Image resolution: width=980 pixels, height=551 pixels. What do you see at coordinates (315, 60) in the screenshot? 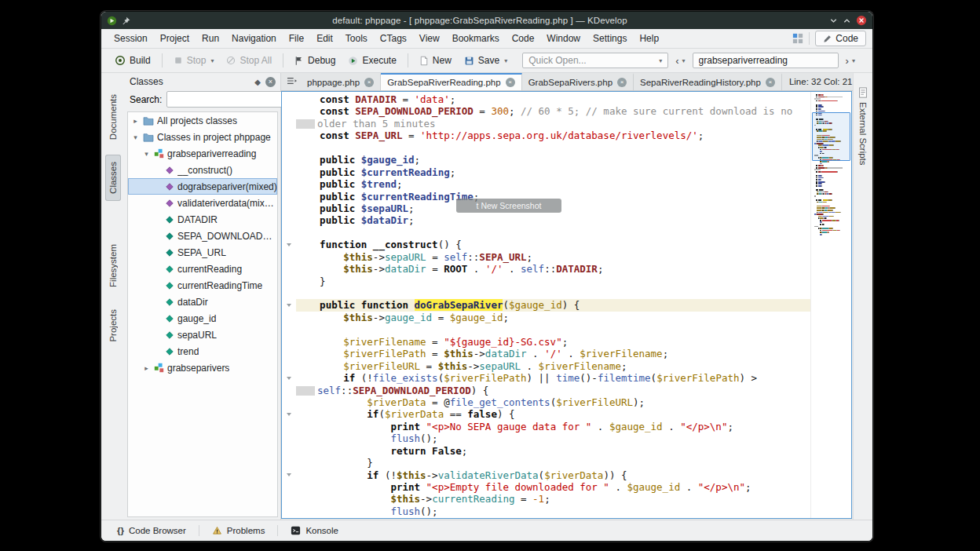
I see `debug-button: Debug` at bounding box center [315, 60].